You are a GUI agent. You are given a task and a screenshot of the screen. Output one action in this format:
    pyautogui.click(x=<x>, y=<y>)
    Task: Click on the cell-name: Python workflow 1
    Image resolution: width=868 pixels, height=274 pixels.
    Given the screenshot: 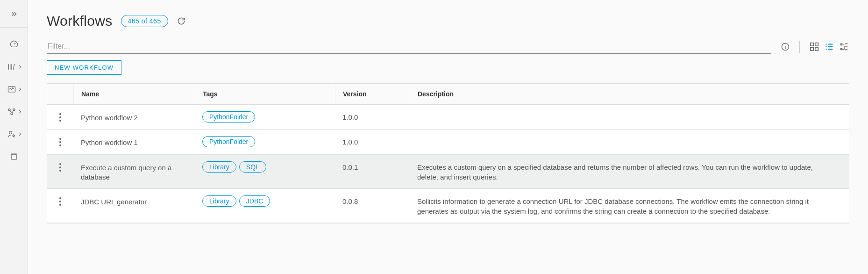 What is the action you would take?
    pyautogui.click(x=134, y=142)
    